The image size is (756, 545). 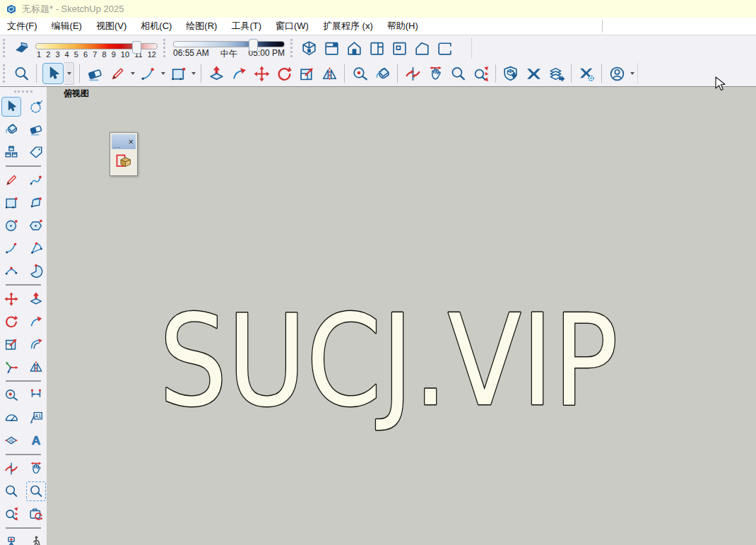 What do you see at coordinates (377, 48) in the screenshot?
I see `view-right-button` at bounding box center [377, 48].